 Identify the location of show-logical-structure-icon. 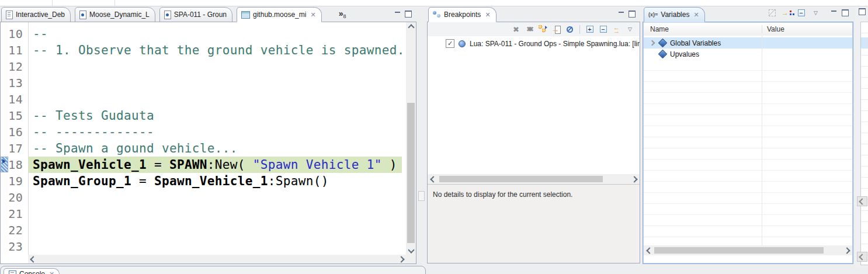
(786, 13).